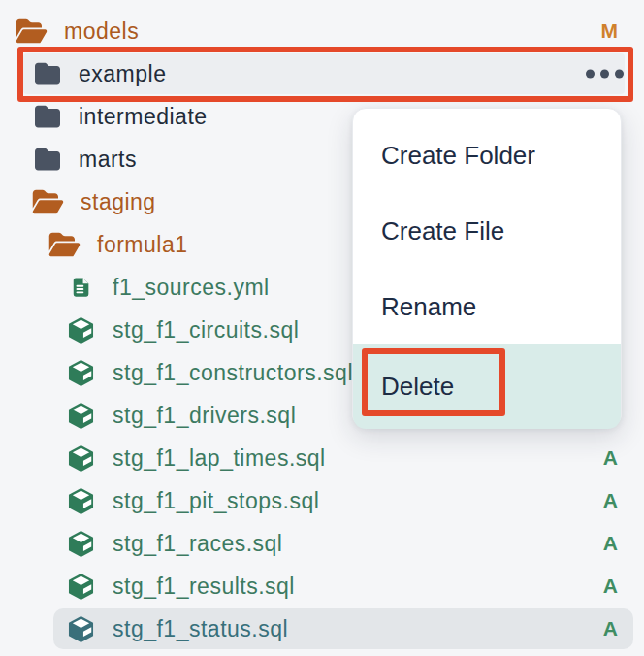 The image size is (644, 656). Describe the element at coordinates (322, 458) in the screenshot. I see `tree-row-stg_f1_lap_times-sql: stg_f1_lap_times.sqlA` at that location.